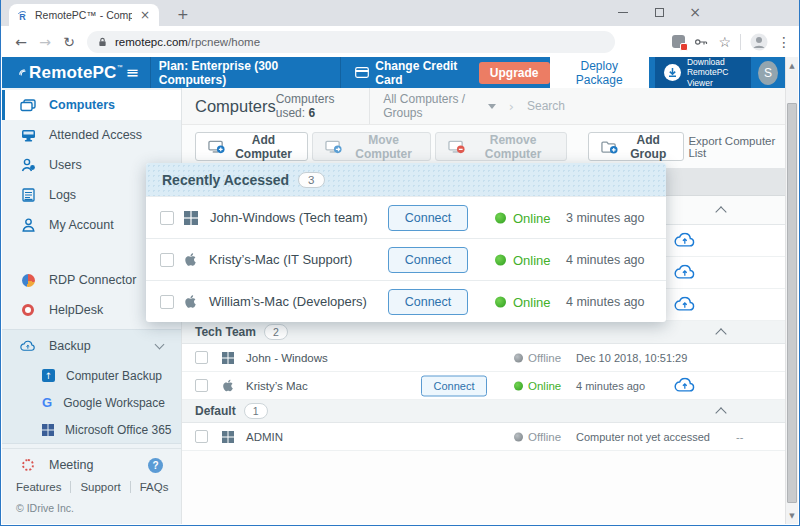 The width and height of the screenshot is (800, 526). I want to click on url-domain: remotepc.com, so click(152, 42).